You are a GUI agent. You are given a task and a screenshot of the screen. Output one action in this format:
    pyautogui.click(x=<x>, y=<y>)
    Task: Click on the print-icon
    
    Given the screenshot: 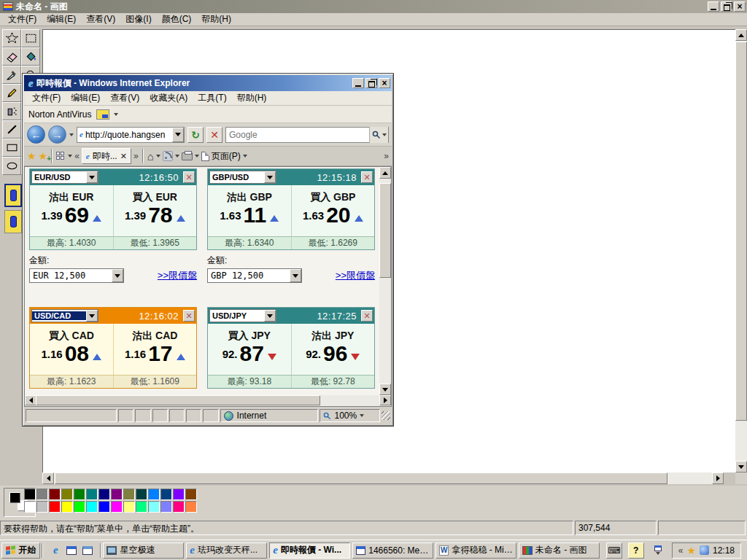 What is the action you would take?
    pyautogui.click(x=187, y=156)
    